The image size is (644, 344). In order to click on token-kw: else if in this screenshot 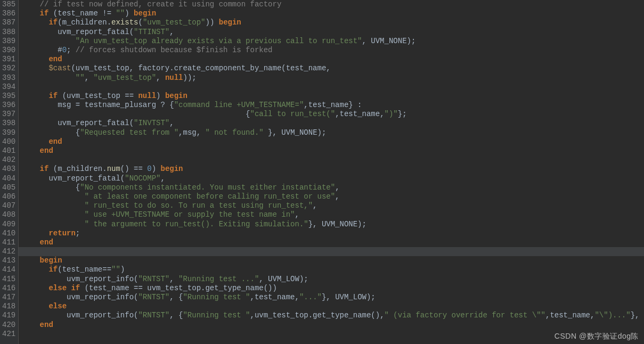, I will do `click(64, 288)`.